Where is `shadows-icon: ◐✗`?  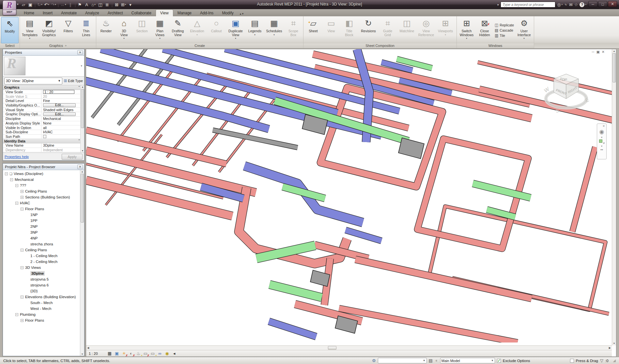 shadows-icon: ◐✗ is located at coordinates (131, 353).